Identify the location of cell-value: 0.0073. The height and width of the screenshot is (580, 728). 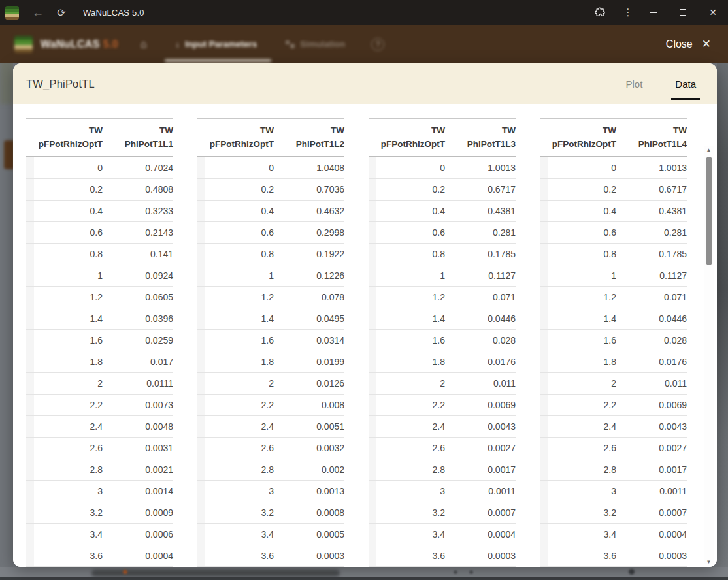
(138, 405).